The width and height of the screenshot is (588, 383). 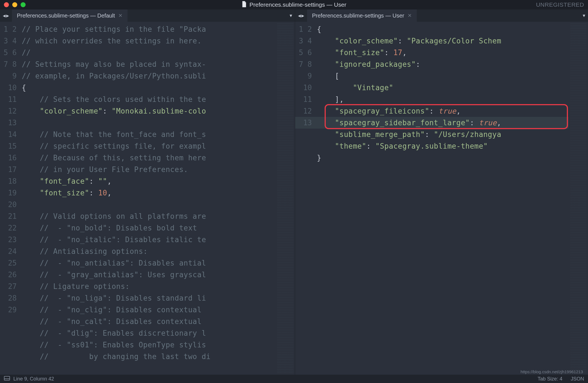 I want to click on tab-bar-left: ◀ ▶ Preferences.sublime-settings — Defau…, so click(x=148, y=16).